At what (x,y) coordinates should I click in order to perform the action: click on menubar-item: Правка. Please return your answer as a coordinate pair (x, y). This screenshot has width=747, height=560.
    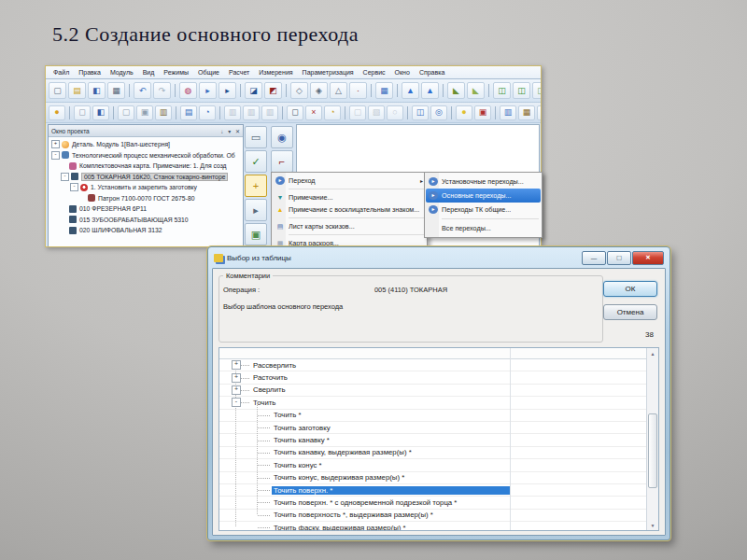
    Looking at the image, I should click on (90, 73).